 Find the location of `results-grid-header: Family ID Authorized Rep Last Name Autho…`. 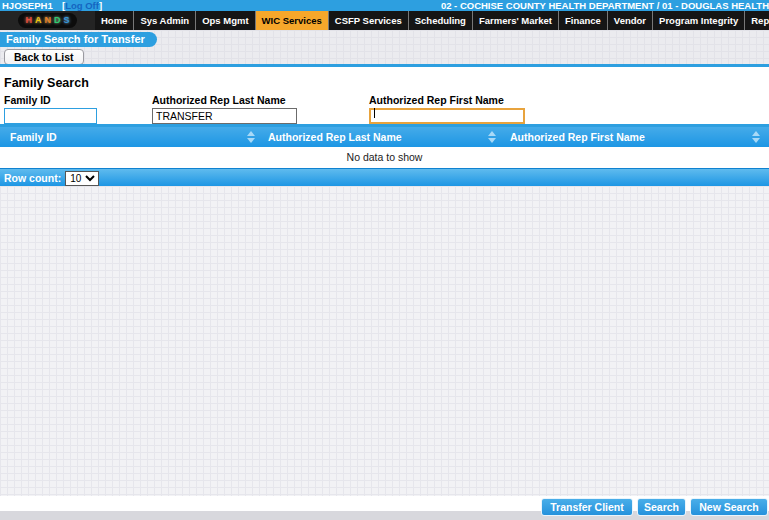

results-grid-header: Family ID Authorized Rep Last Name Autho… is located at coordinates (384, 137).